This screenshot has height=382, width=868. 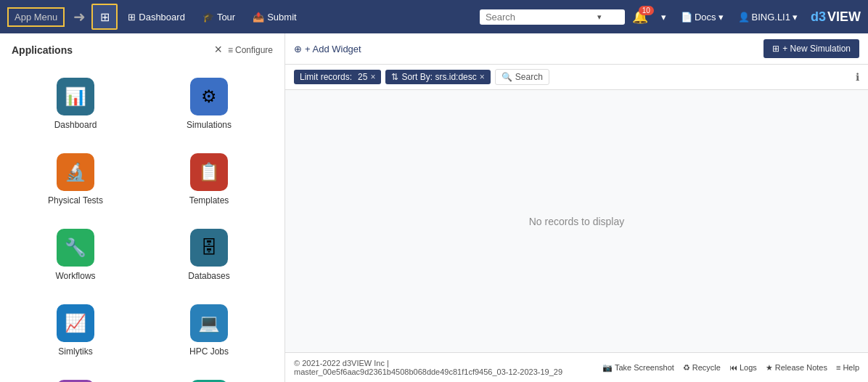 I want to click on info-icon: ℹ, so click(x=858, y=77).